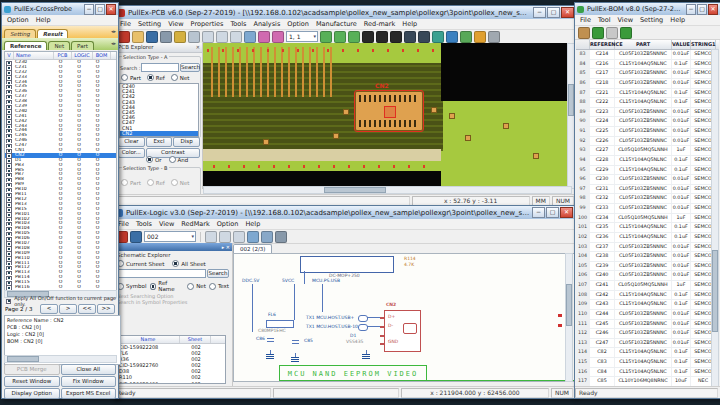  I want to click on layer-top-icon, so click(264, 37).